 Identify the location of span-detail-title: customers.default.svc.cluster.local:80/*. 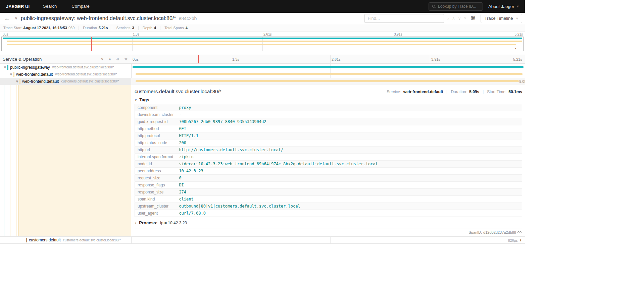
(178, 91).